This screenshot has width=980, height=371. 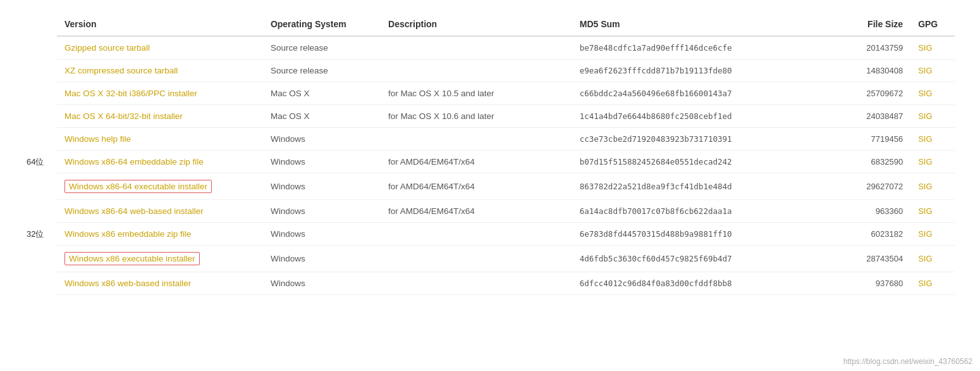 What do you see at coordinates (866, 116) in the screenshot?
I see `filesize-cell: 24038487` at bounding box center [866, 116].